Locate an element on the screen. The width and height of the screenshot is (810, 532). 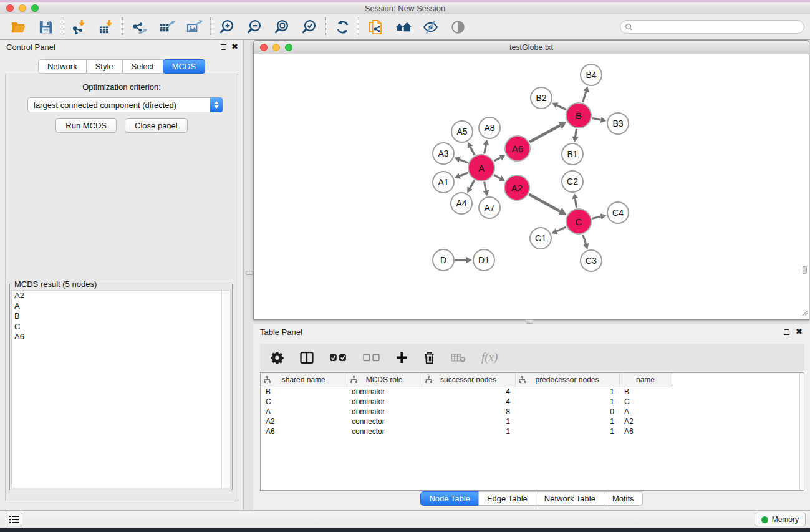
tab-motifs: Motifs is located at coordinates (624, 499).